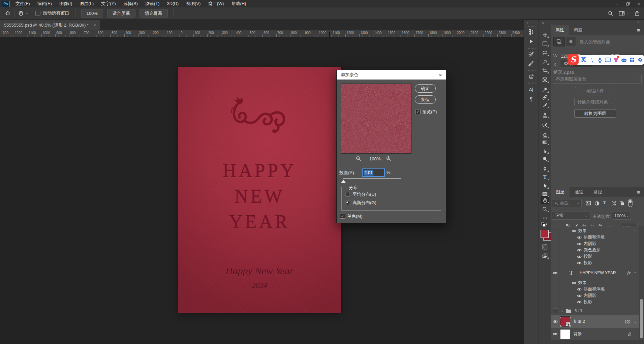 The image size is (644, 344). What do you see at coordinates (629, 273) in the screenshot?
I see `fx-badge: fx` at bounding box center [629, 273].